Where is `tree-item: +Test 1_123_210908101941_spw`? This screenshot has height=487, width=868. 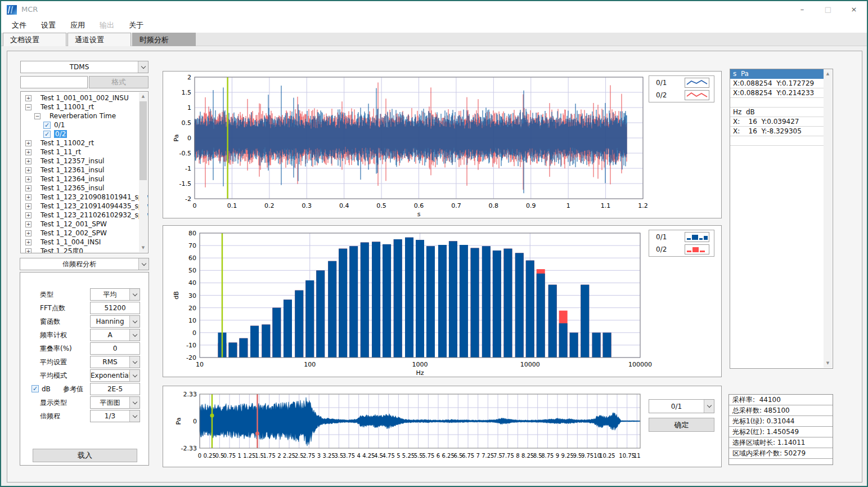 tree-item: +Test 1_123_210908101941_spw is located at coordinates (80, 197).